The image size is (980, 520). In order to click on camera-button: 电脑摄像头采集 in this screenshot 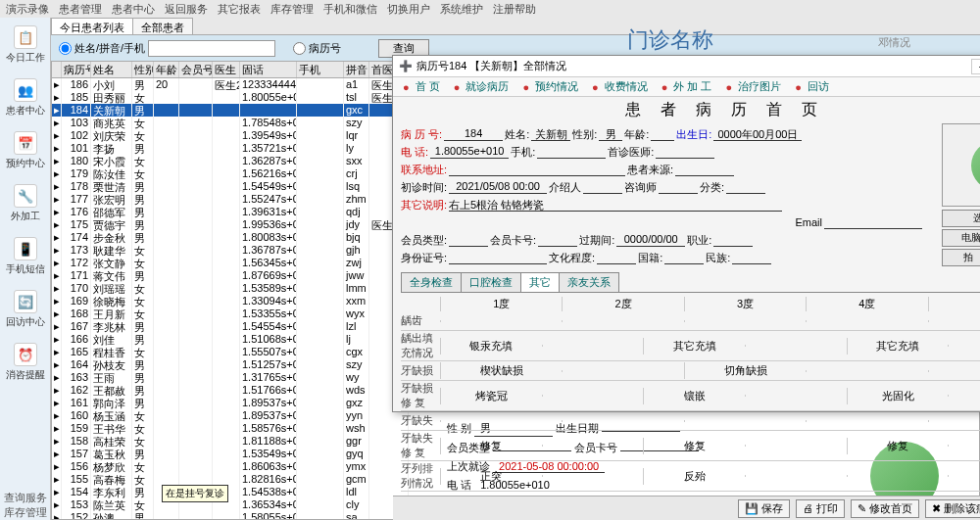, I will do `click(960, 238)`.